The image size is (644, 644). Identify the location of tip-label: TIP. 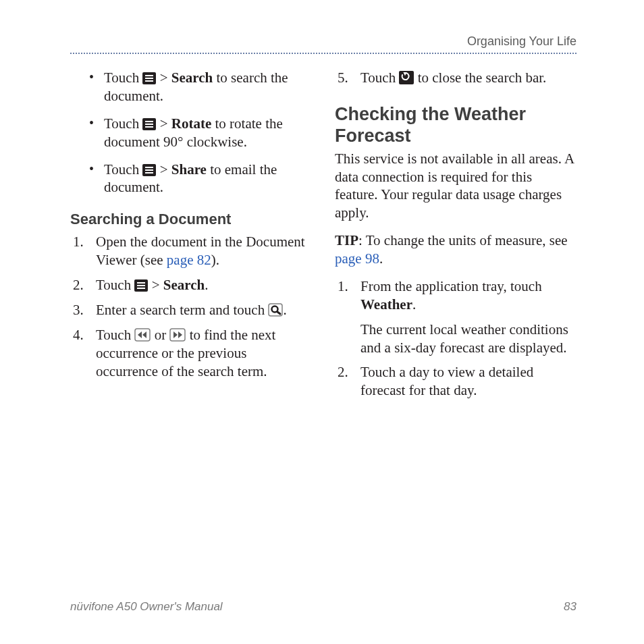
(347, 240).